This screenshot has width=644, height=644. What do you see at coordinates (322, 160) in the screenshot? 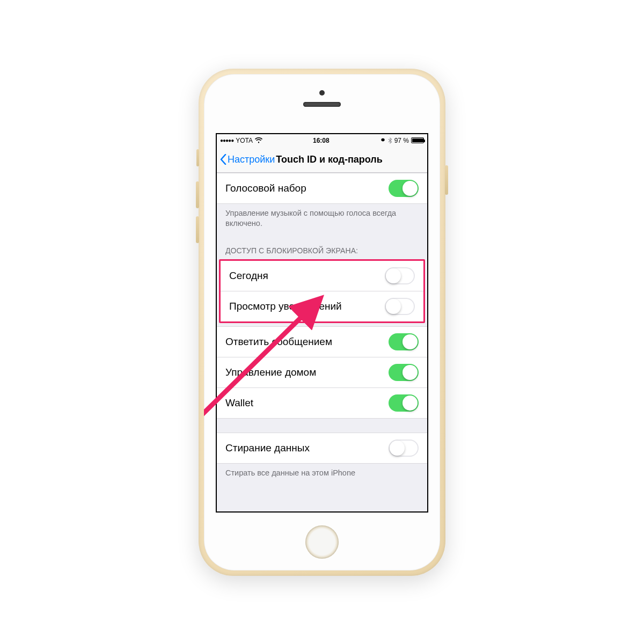
I see `navigation-bar: Настройки Touch ID и код-пароль` at bounding box center [322, 160].